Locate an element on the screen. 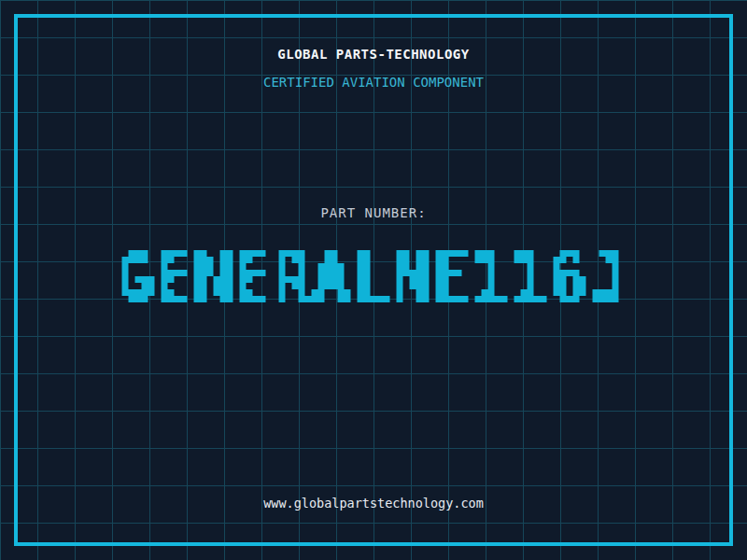 The height and width of the screenshot is (560, 747). company-name: GLOBAL PARTS-TECHNOLOGY is located at coordinates (374, 54).